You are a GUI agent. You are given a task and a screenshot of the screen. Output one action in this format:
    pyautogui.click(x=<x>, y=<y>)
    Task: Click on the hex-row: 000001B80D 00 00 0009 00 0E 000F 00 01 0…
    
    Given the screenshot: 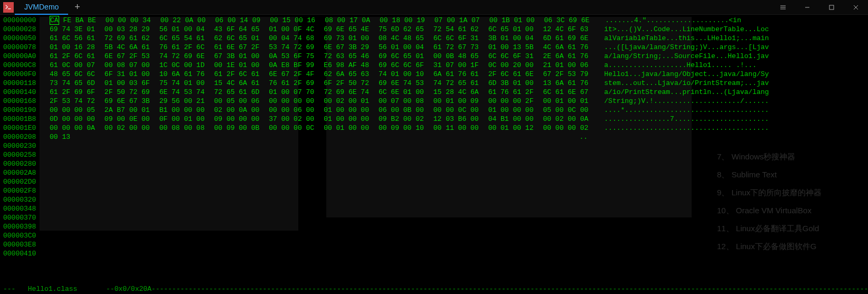 What is the action you would take?
    pyautogui.click(x=434, y=119)
    